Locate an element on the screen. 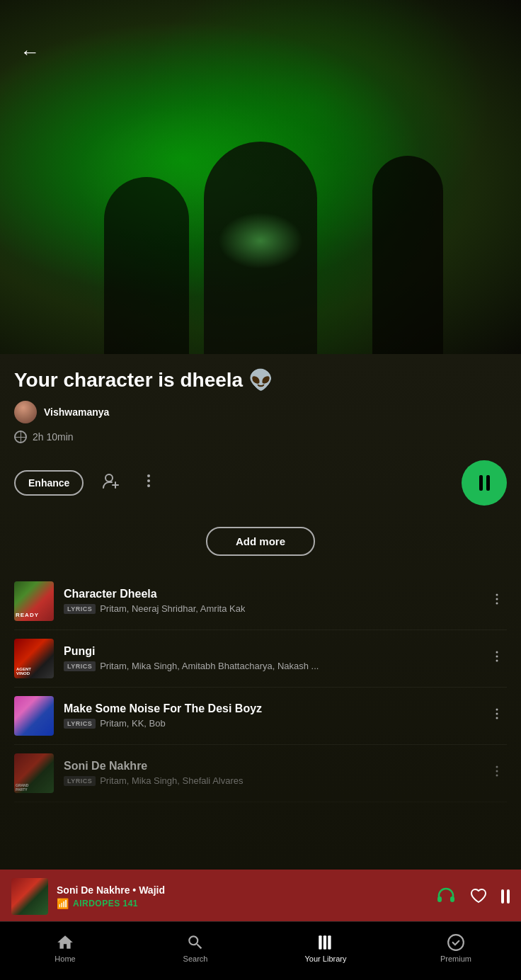 The image size is (521, 980). headphones-button is located at coordinates (446, 896).